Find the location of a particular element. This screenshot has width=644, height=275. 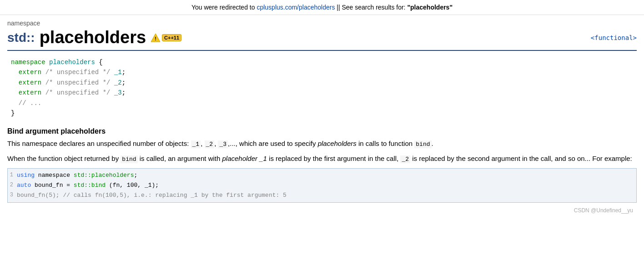

line-num-3: 3 is located at coordinates (12, 195).